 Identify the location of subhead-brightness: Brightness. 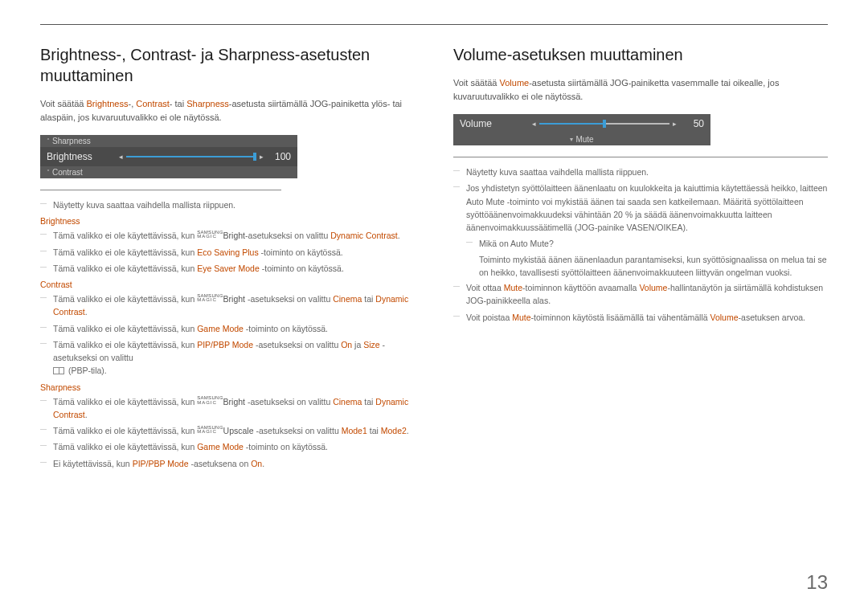
(227, 221).